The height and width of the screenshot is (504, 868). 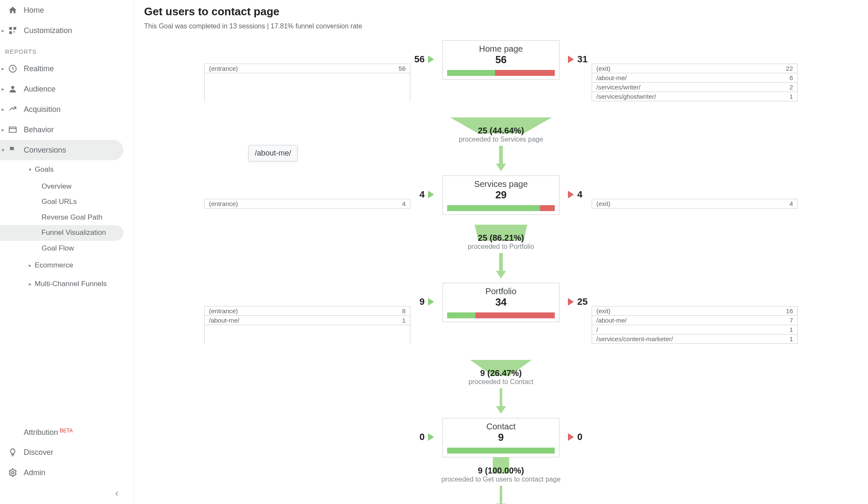 What do you see at coordinates (62, 265) in the screenshot?
I see `nav-ecommerce: ▸ Ecommerce` at bounding box center [62, 265].